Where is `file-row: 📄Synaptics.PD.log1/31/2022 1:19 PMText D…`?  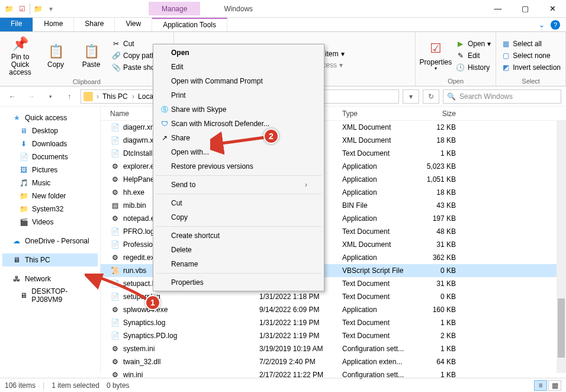
file-row: 📄Synaptics.PD.log1/31/2022 1:19 PMText D… is located at coordinates (333, 336).